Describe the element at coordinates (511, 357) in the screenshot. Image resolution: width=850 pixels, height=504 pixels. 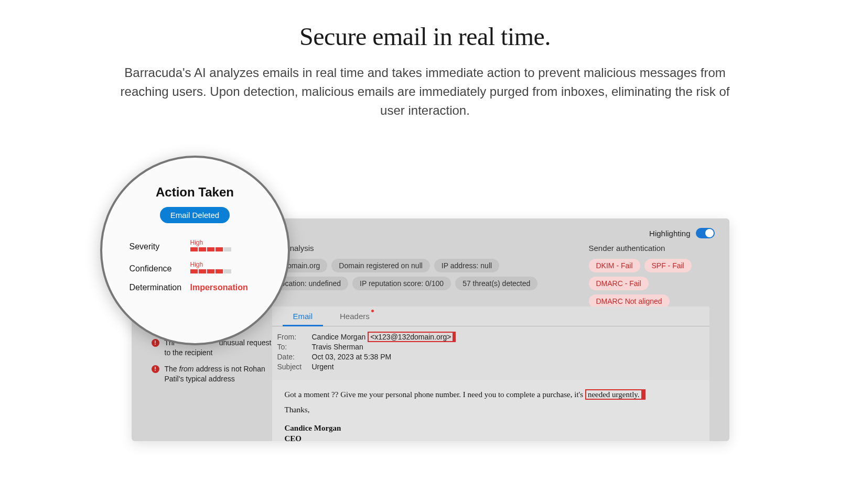
I see `date-value: Oct 03, 2023 at 5:38 PM` at that location.